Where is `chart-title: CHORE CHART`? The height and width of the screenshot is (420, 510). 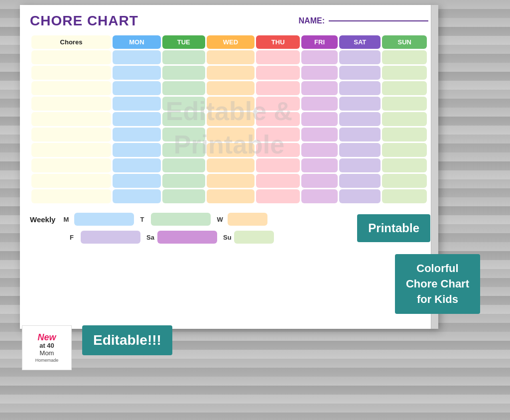
chart-title: CHORE CHART is located at coordinates (84, 21).